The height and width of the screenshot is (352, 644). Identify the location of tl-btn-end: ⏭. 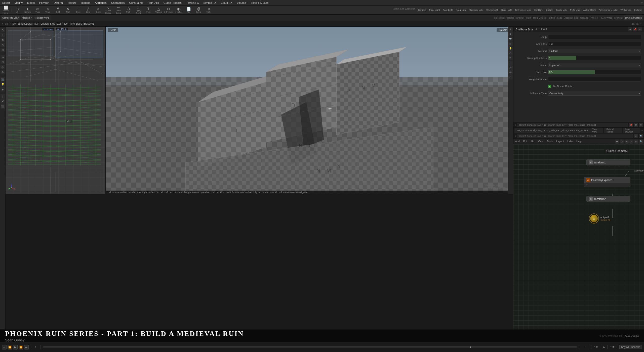
(26, 347).